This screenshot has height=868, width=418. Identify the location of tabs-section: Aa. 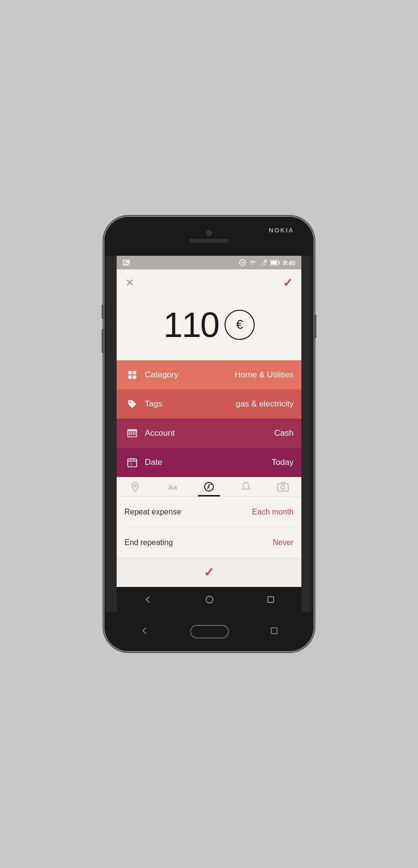
(209, 487).